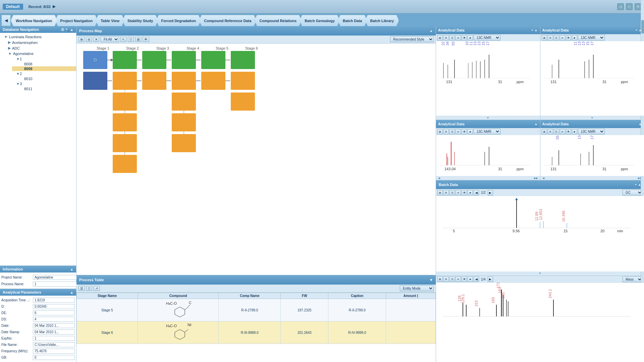 The height and width of the screenshot is (362, 644). I want to click on bl-layers-btn: ≡, so click(458, 132).